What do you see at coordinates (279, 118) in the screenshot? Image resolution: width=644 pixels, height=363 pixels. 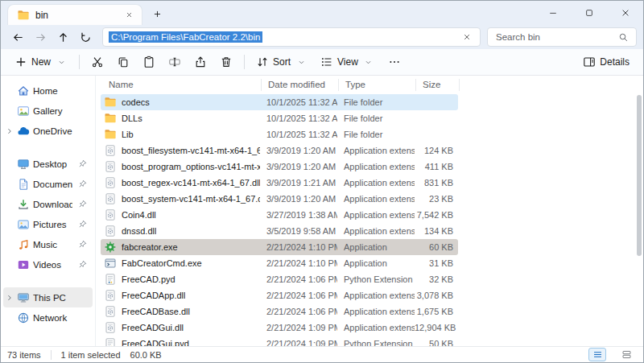 I see `file-row: DLLs10/1/2025 11:32 AMFile folder` at bounding box center [279, 118].